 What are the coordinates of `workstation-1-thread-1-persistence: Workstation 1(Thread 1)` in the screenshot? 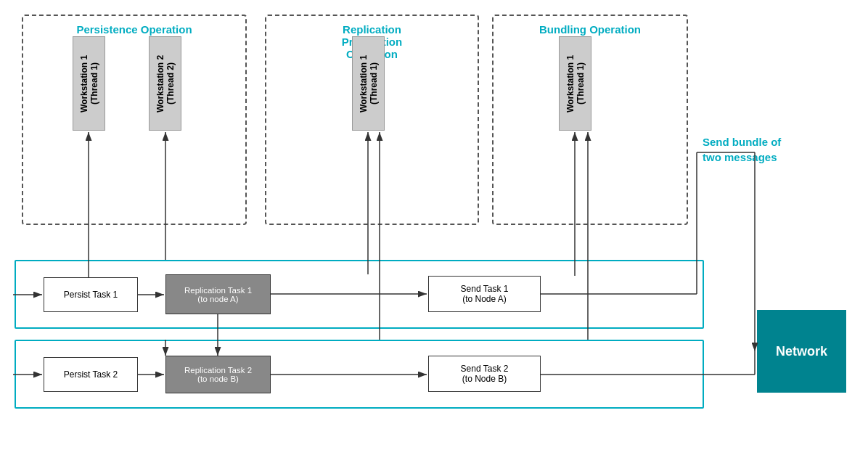 It's located at (89, 83).